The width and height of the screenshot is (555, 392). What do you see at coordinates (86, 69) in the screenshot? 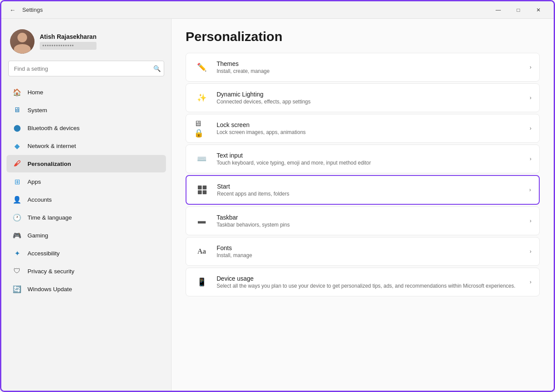
I see `search-input` at bounding box center [86, 69].